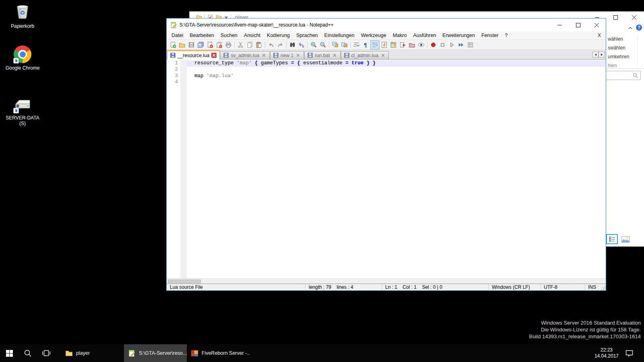  I want to click on toolbar-folder-as-workspace-button, so click(412, 45).